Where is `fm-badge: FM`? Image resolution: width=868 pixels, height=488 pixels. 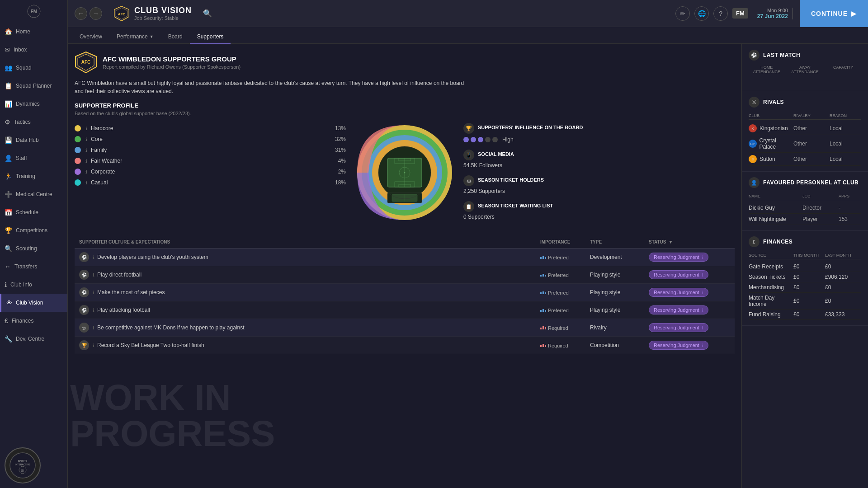
fm-badge: FM is located at coordinates (741, 14).